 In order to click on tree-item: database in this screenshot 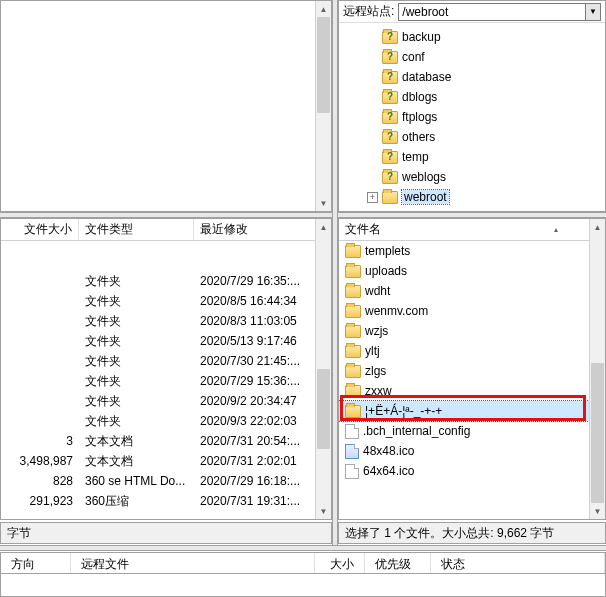, I will do `click(472, 77)`.